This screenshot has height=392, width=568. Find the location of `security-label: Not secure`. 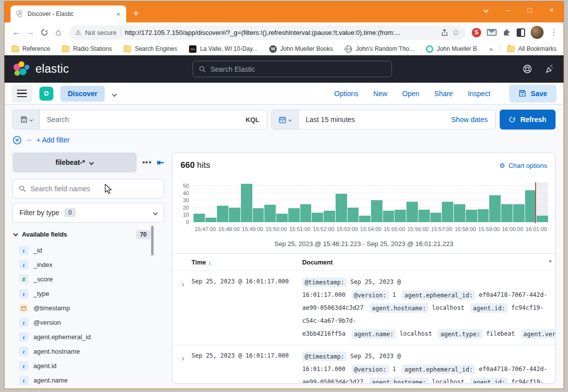

security-label: Not secure is located at coordinates (101, 33).